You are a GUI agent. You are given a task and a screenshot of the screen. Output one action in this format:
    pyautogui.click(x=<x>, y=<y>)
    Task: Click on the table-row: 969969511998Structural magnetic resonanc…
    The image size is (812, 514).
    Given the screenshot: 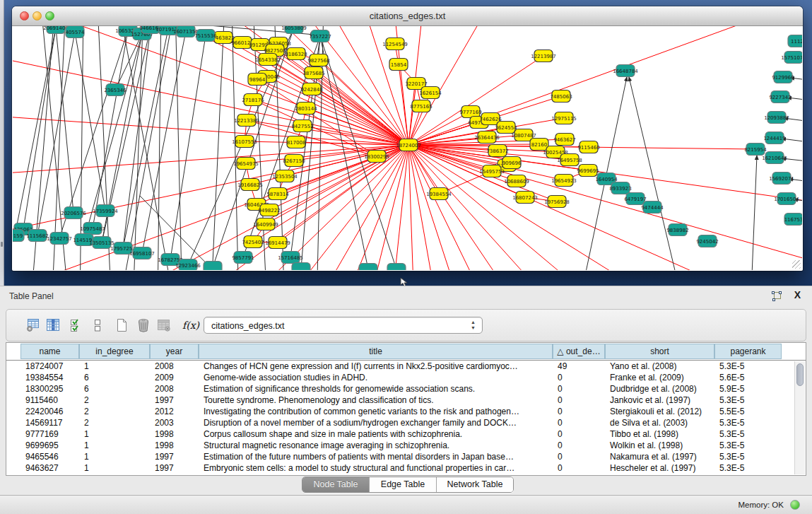 What is the action you would take?
    pyautogui.click(x=397, y=446)
    